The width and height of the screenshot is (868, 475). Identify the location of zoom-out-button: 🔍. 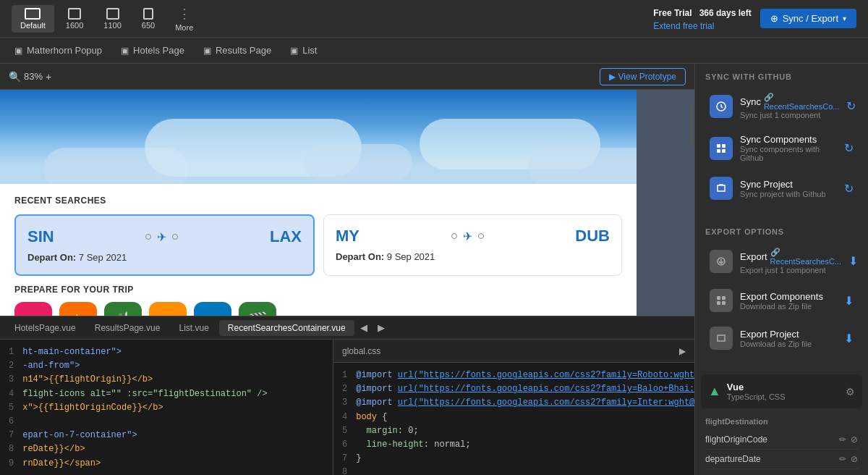
(14, 77).